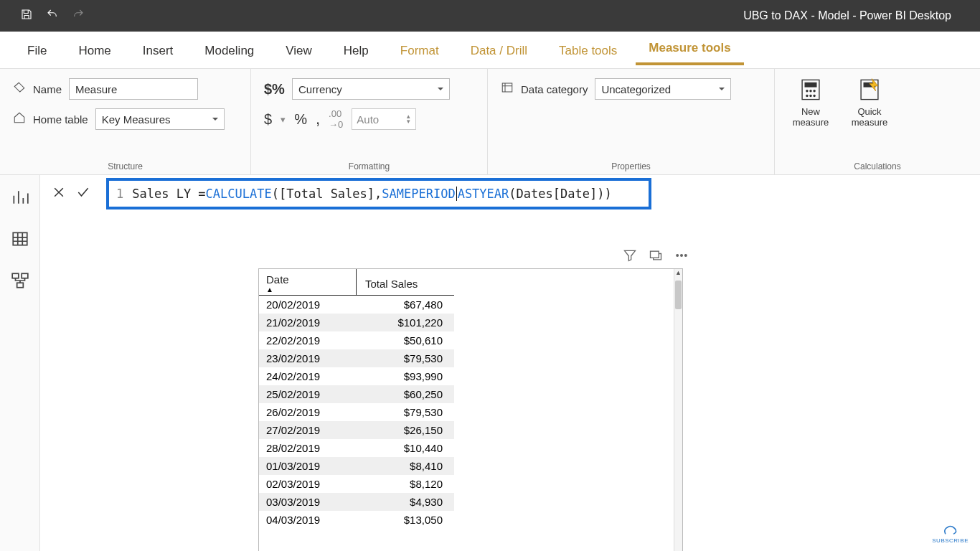 This screenshot has width=980, height=551. I want to click on tab-table-tools: Table tools, so click(588, 51).